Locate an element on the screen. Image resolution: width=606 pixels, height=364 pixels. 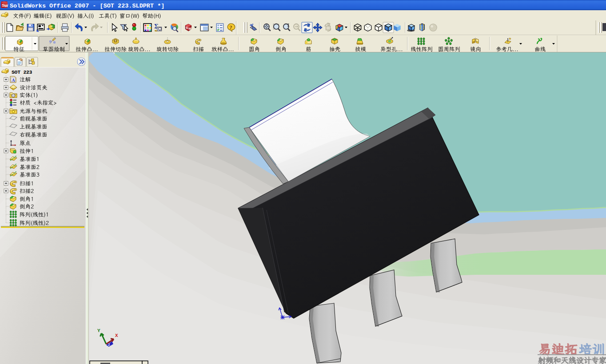
svg-text:SolidWorks Office 2007 - [SOT: SolidWorks Office 2007 - [SOT 223.SLDPRT… is located at coordinates (87, 6).